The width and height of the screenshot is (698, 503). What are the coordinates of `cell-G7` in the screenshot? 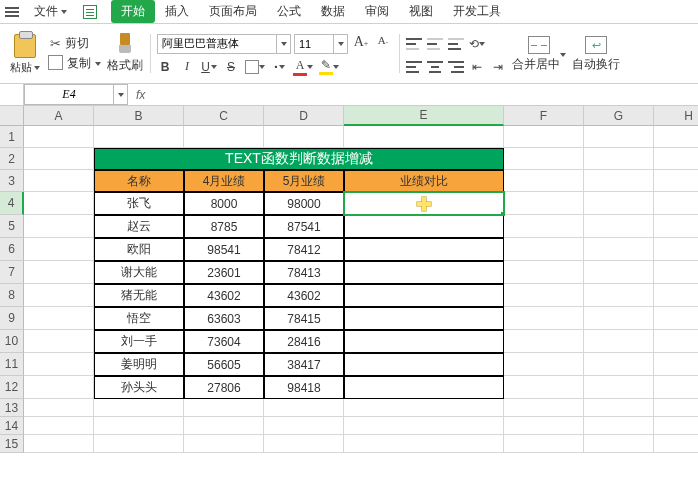 It's located at (619, 272).